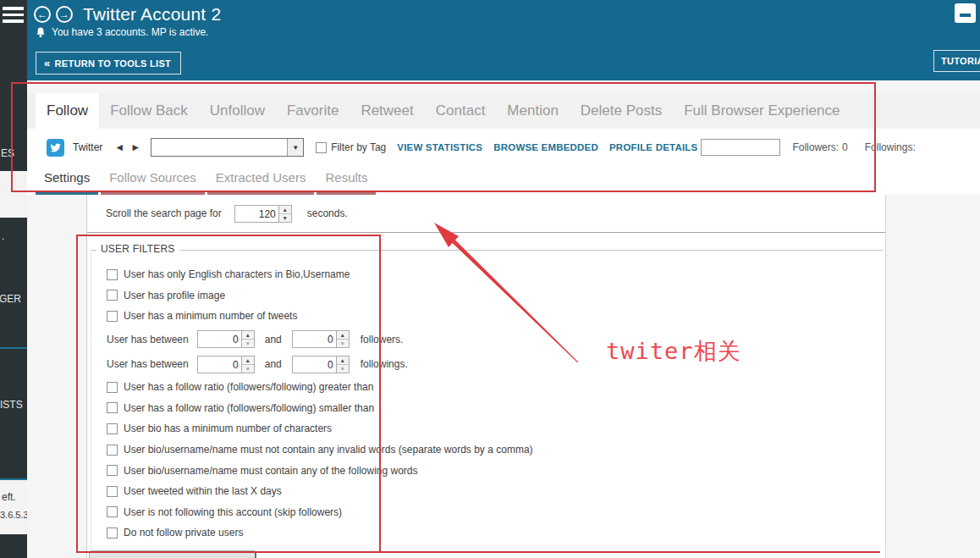 This screenshot has width=980, height=558. What do you see at coordinates (542, 147) in the screenshot?
I see `toolbar-links: VIEW STATISTICSBROWSE EMBEDDEDPROFILE DE…` at bounding box center [542, 147].